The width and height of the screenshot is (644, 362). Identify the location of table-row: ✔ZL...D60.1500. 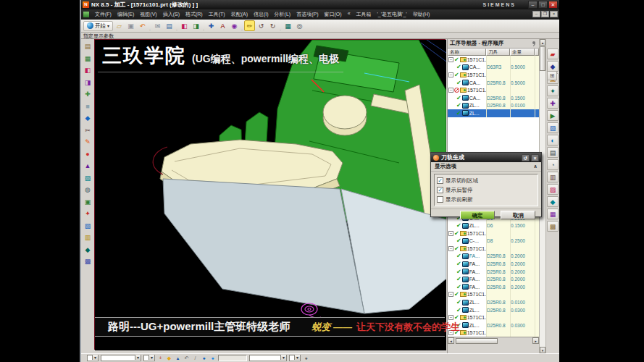
(493, 226).